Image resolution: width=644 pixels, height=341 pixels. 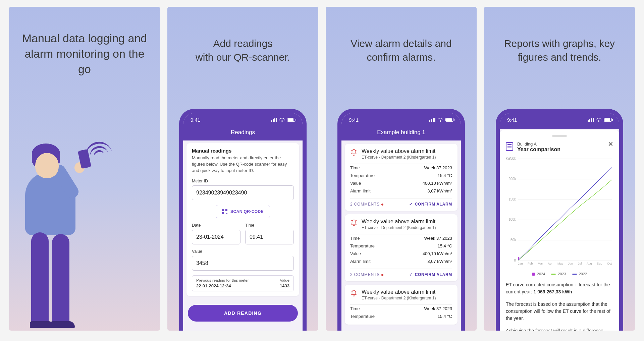 I want to click on illustration, so click(x=85, y=227).